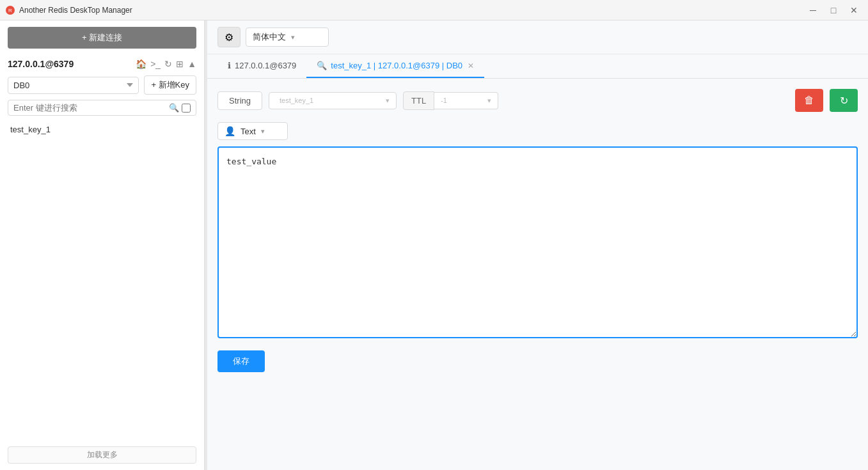  Describe the element at coordinates (166, 64) in the screenshot. I see `connection-icons: 🏠 >_ ↻ ⊞ ▲` at that location.